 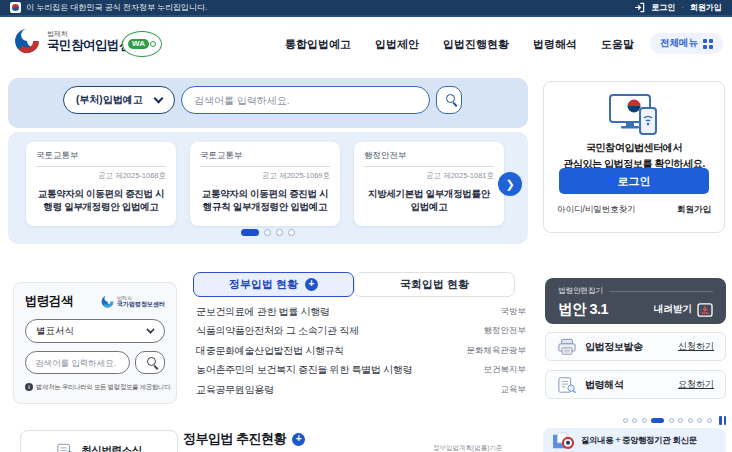 What do you see at coordinates (278, 331) in the screenshot?
I see `law-title: 식품의약품안전처와 그 소속기관 직제` at bounding box center [278, 331].